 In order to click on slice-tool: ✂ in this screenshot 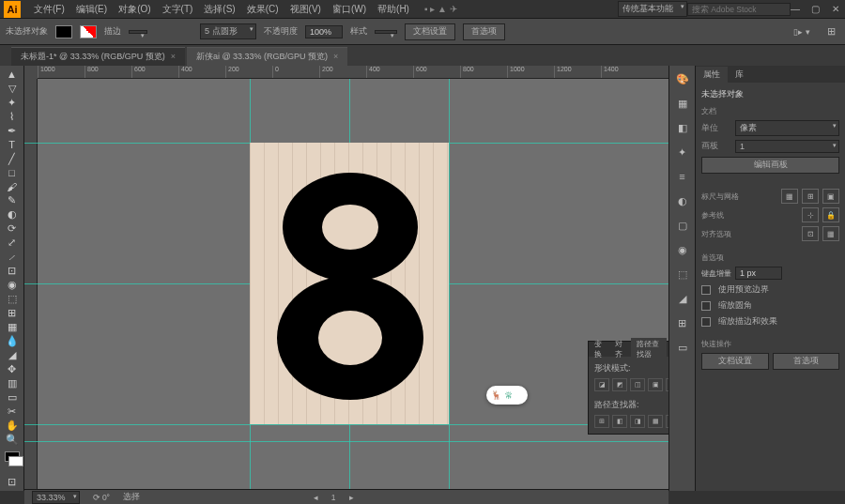, I will do `click(12, 411)`.